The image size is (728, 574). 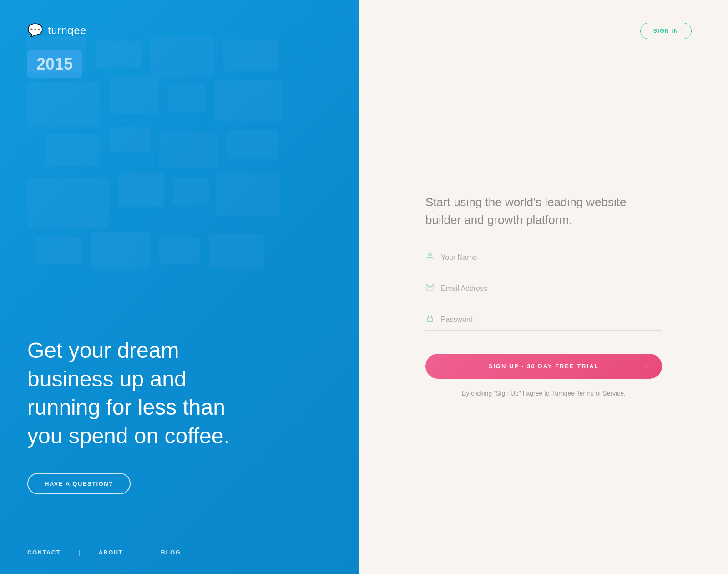 What do you see at coordinates (519, 393) in the screenshot?
I see `terms-prefix: By clicking "Sign Up" I agree to Turnqee` at bounding box center [519, 393].